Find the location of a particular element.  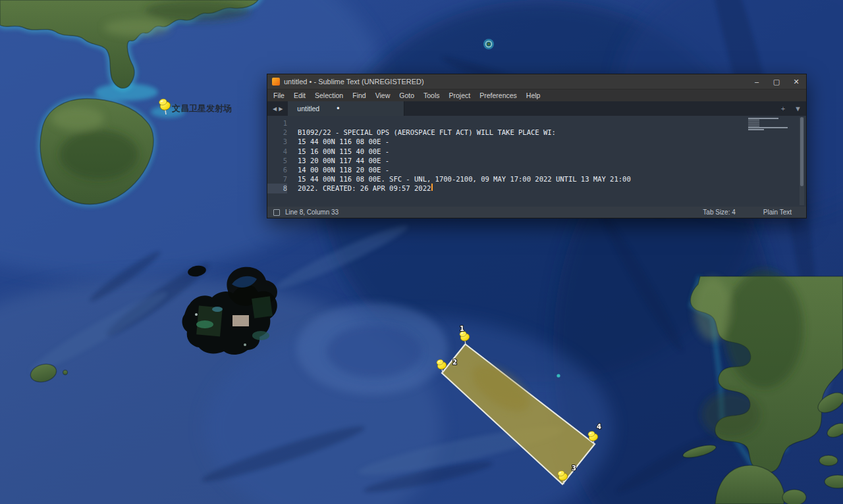

code-line-current: 82022. CREATED: 26 APR 09:57 2022 is located at coordinates (537, 188).